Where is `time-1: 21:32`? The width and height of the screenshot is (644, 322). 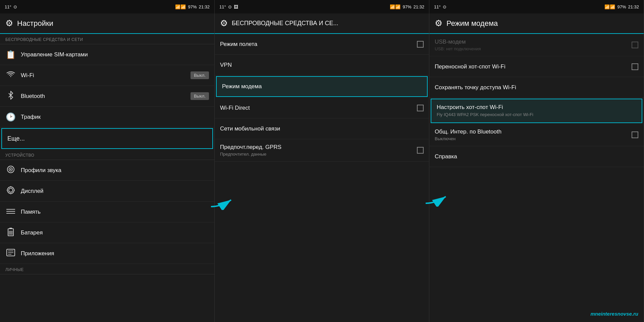 time-1: 21:32 is located at coordinates (204, 7).